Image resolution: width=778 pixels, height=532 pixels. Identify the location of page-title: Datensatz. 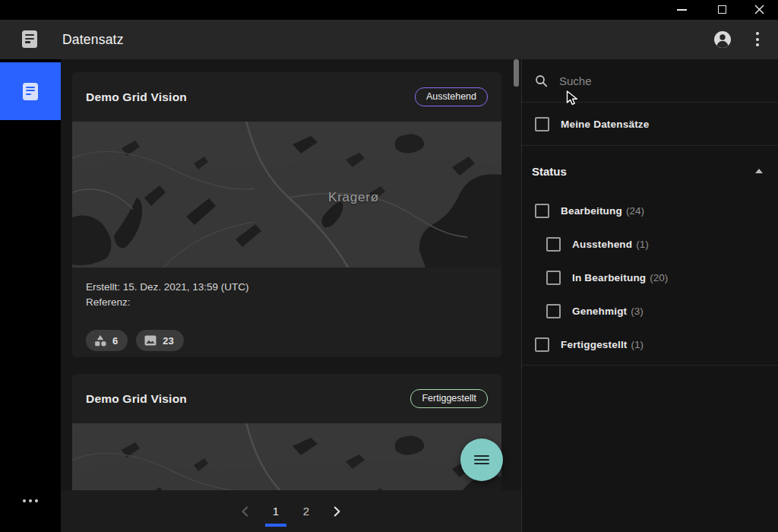
(93, 40).